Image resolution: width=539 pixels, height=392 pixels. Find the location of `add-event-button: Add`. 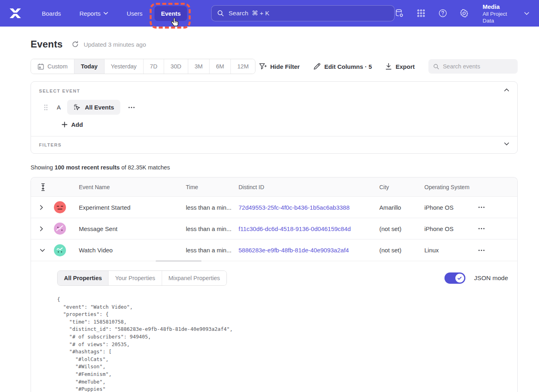

add-event-button: Add is located at coordinates (286, 125).